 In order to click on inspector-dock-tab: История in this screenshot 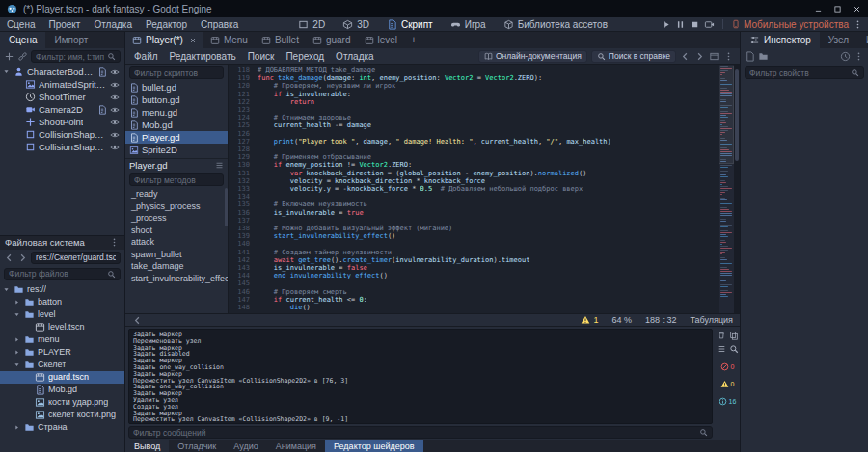, I will do `click(862, 40)`.